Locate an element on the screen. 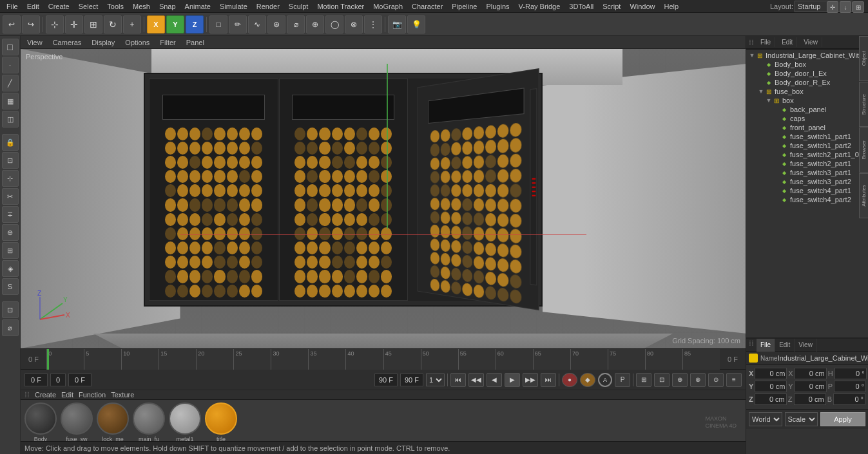 This screenshot has height=454, width=868. pen-button: ✏ is located at coordinates (238, 24).